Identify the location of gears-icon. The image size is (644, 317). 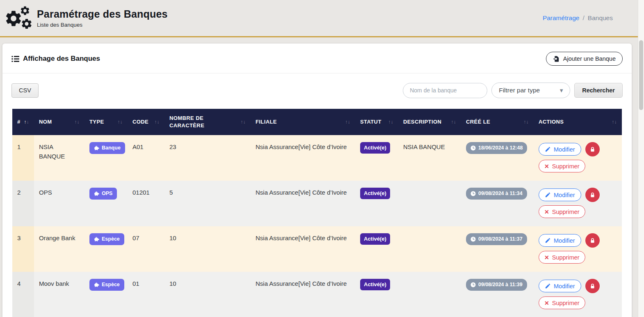
(18, 18).